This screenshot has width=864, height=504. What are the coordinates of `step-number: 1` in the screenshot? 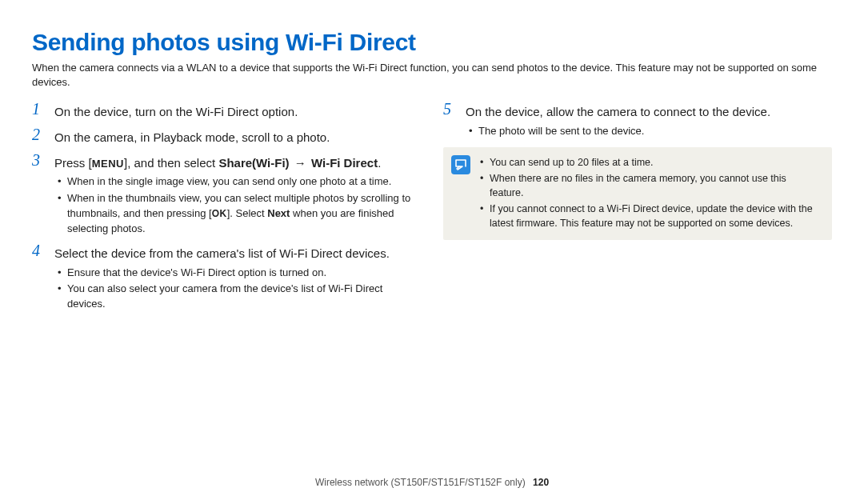 It's located at (36, 109).